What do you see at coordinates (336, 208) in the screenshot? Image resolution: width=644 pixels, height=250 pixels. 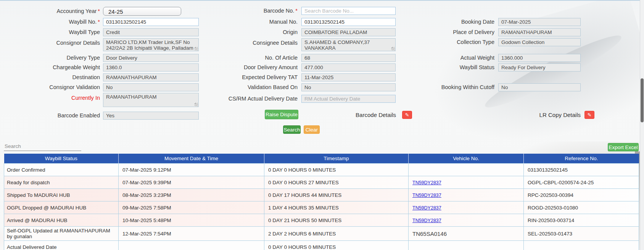 I see `timestamp-cell: 1 DAY 4 HOURS 35 MINUTES` at bounding box center [336, 208].